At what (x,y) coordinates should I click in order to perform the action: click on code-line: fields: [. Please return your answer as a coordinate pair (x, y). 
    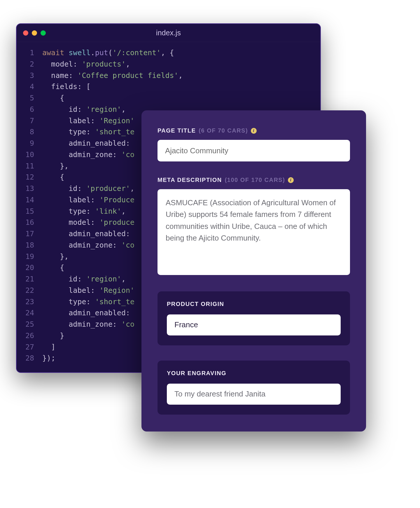
    Looking at the image, I should click on (181, 87).